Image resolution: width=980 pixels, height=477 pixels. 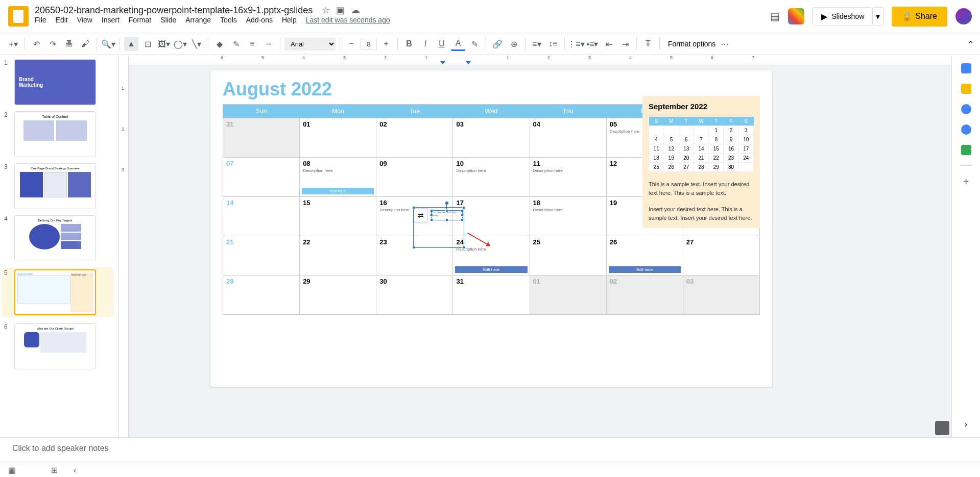 What do you see at coordinates (85, 20) in the screenshot?
I see `menu-view: View` at bounding box center [85, 20].